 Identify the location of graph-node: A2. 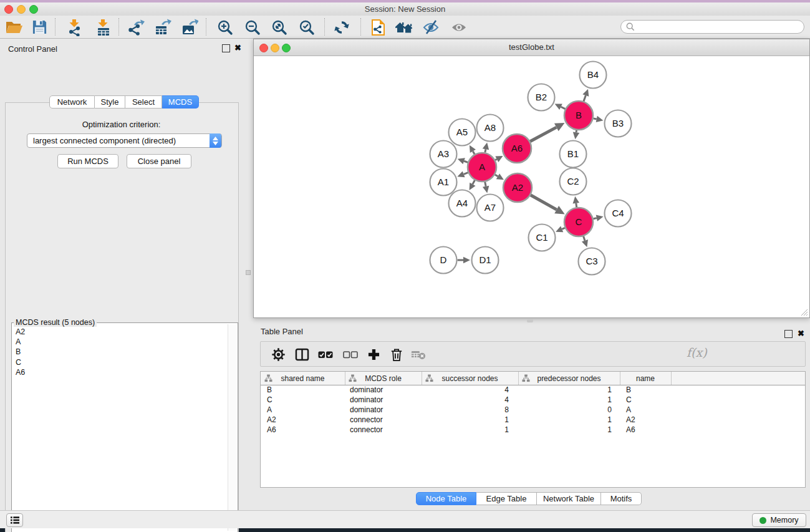
(518, 188).